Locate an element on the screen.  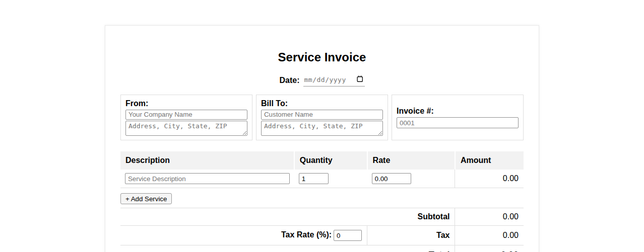
invoice-number-label: Invoice #: is located at coordinates (458, 111).